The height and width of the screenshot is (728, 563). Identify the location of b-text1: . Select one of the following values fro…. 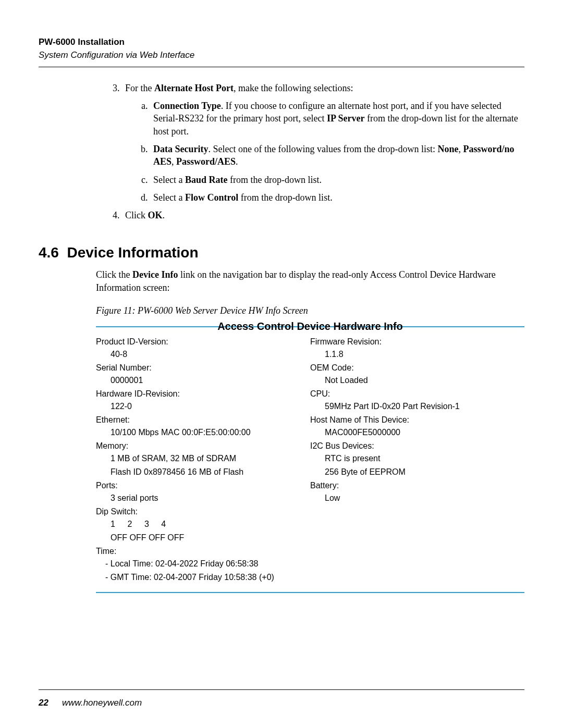
(323, 149).